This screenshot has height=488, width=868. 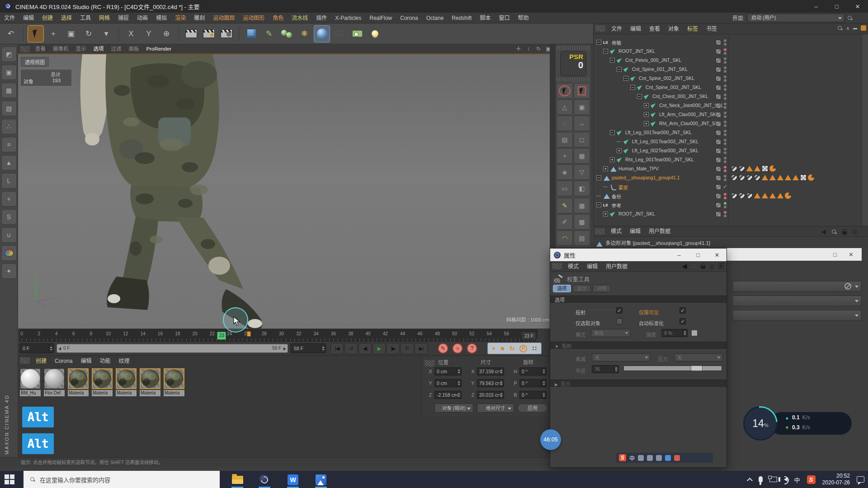 What do you see at coordinates (495, 408) in the screenshot?
I see `size-mode-dropdown: 绝对尺寸` at bounding box center [495, 408].